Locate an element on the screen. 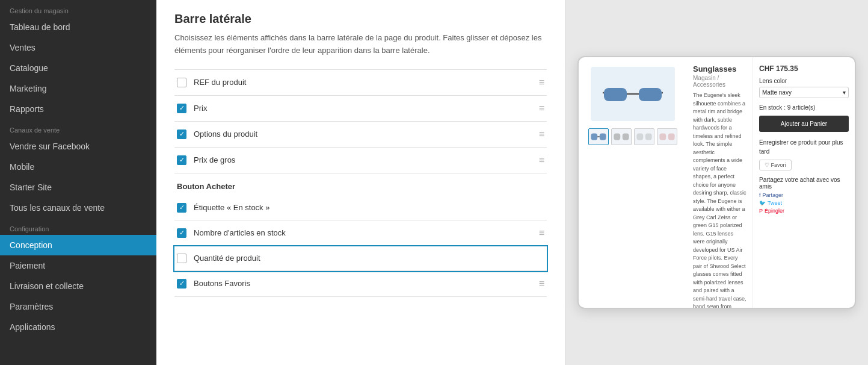 This screenshot has height=365, width=868. sidebar-item-mobile: Mobile is located at coordinates (78, 167).